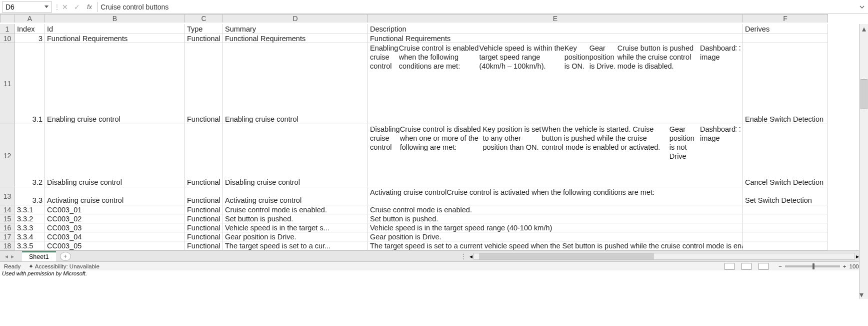  What do you see at coordinates (30, 237) in the screenshot?
I see `cell-A: 3.3.4` at bounding box center [30, 237].